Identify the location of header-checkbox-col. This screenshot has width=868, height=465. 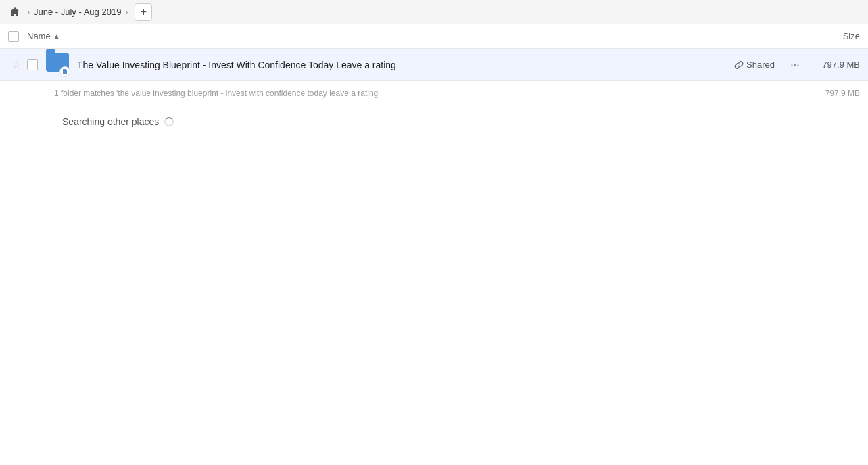
(18, 36).